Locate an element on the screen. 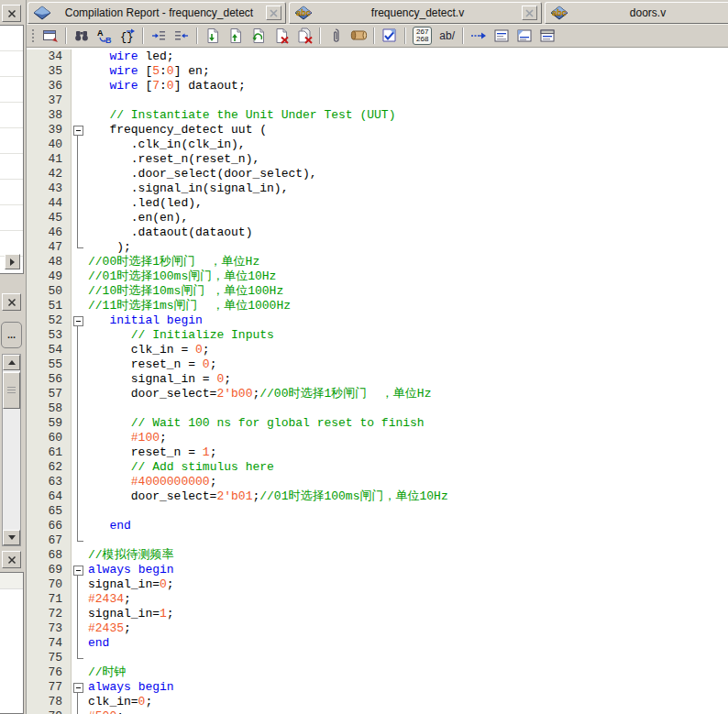 The width and height of the screenshot is (728, 714). code-line: 48//00时选择1秒闸门 ，单位Hz is located at coordinates (378, 262).